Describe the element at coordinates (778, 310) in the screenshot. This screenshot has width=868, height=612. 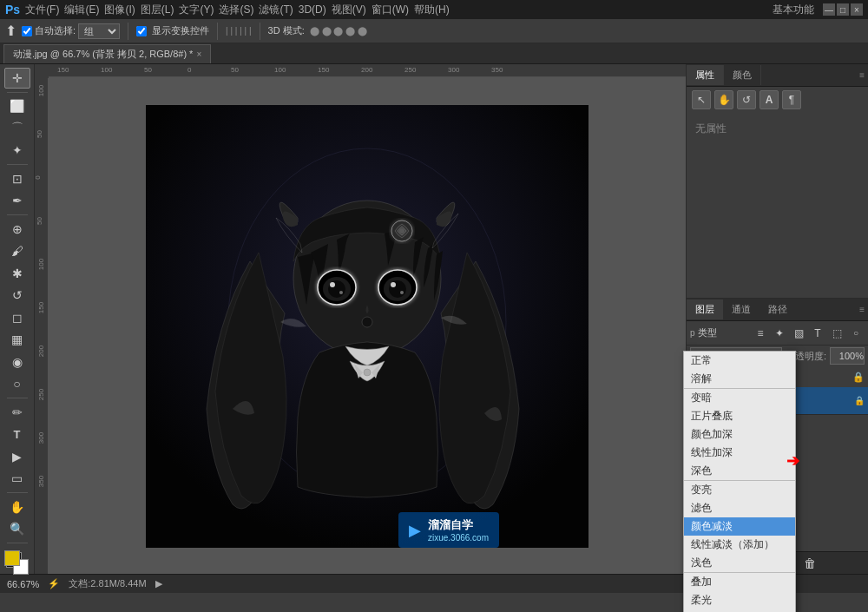
I see `layers-tabs: 图层 通道 路径 ≡` at that location.